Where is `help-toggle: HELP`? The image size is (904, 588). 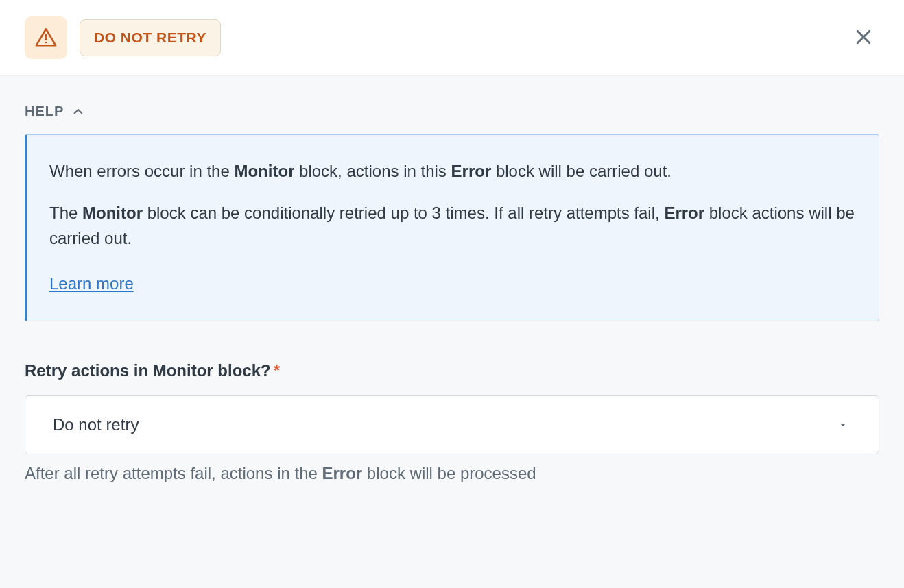 help-toggle: HELP is located at coordinates (55, 111).